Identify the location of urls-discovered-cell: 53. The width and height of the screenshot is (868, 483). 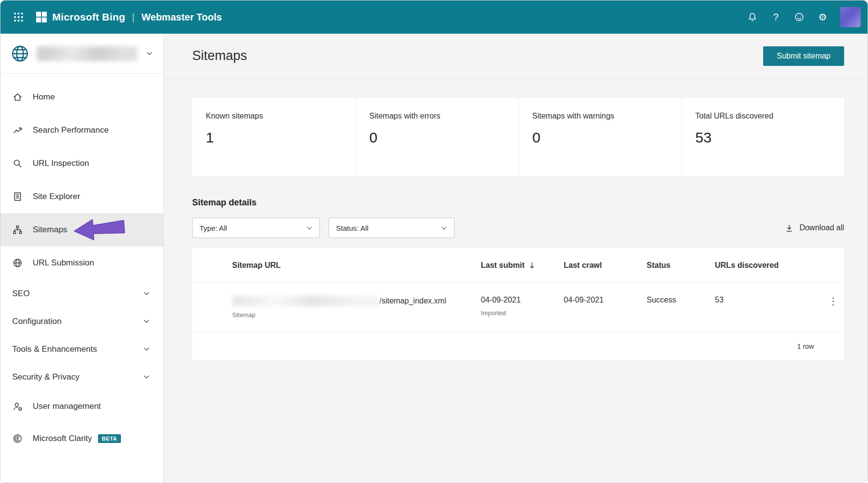
(769, 307).